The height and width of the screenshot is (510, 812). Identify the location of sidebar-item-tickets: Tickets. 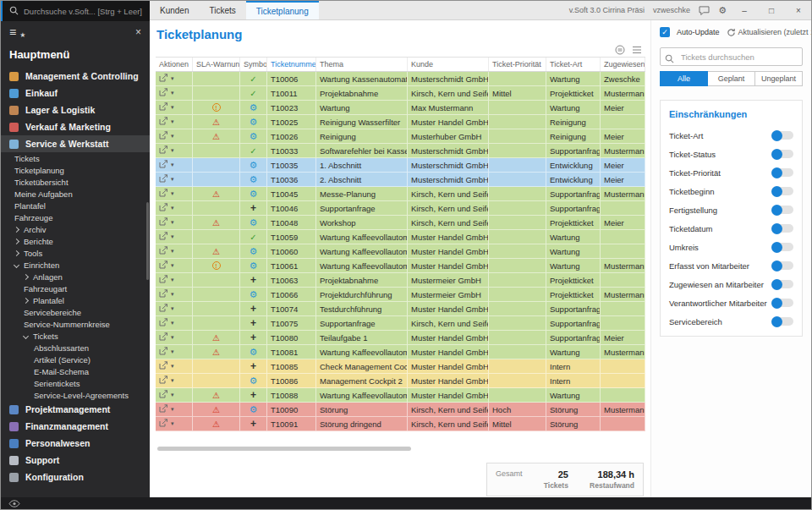
(75, 336).